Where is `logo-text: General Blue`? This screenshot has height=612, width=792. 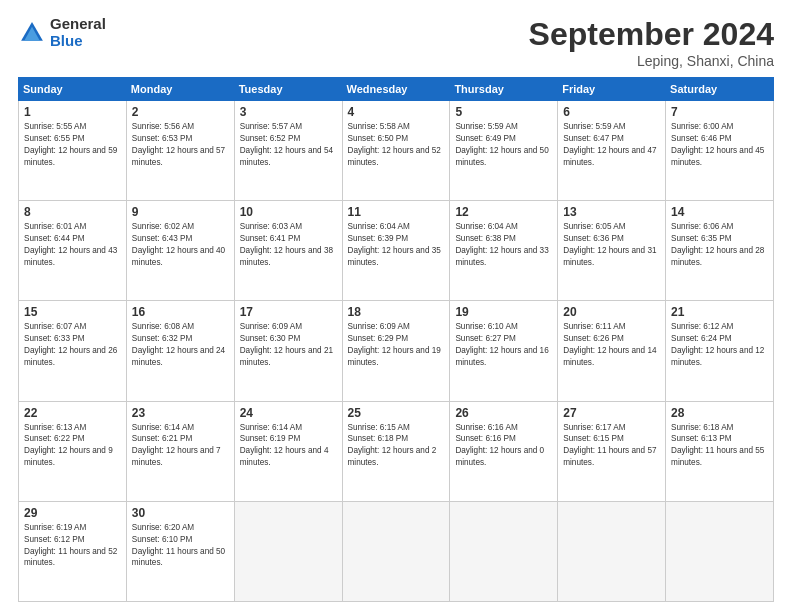 logo-text: General Blue is located at coordinates (78, 32).